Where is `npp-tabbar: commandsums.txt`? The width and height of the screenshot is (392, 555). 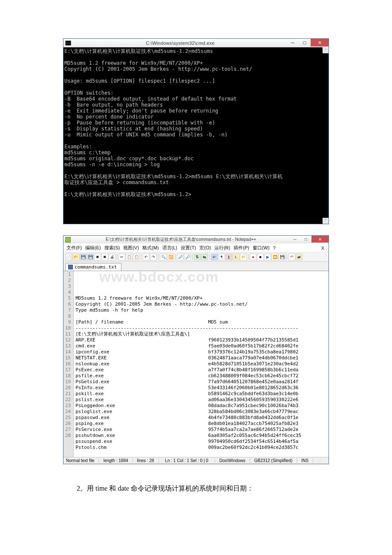 npp-tabbar: commandsums.txt is located at coordinates (196, 266).